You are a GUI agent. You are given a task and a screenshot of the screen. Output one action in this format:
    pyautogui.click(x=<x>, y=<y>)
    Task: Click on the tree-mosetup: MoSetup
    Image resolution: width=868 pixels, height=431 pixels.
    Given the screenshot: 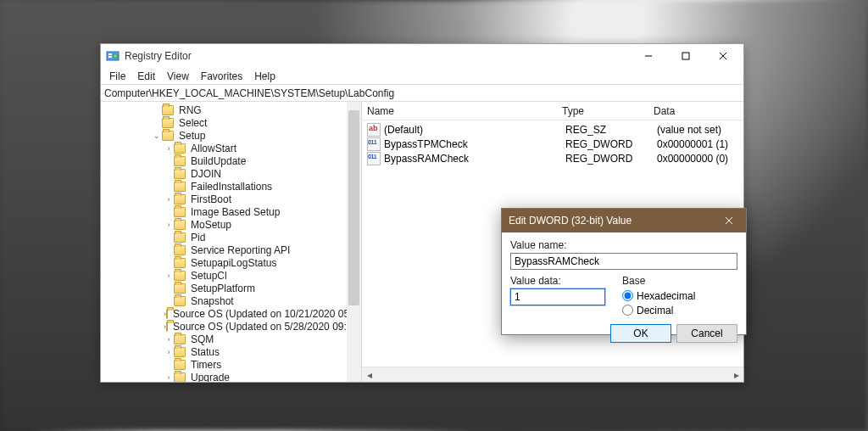 What is the action you would take?
    pyautogui.click(x=211, y=225)
    